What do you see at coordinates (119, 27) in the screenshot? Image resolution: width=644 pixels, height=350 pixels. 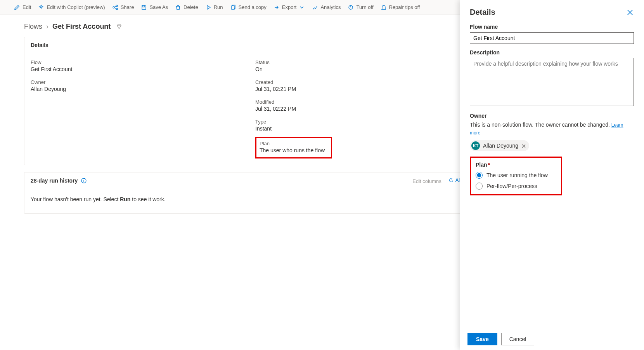 I see `premium-icon` at bounding box center [119, 27].